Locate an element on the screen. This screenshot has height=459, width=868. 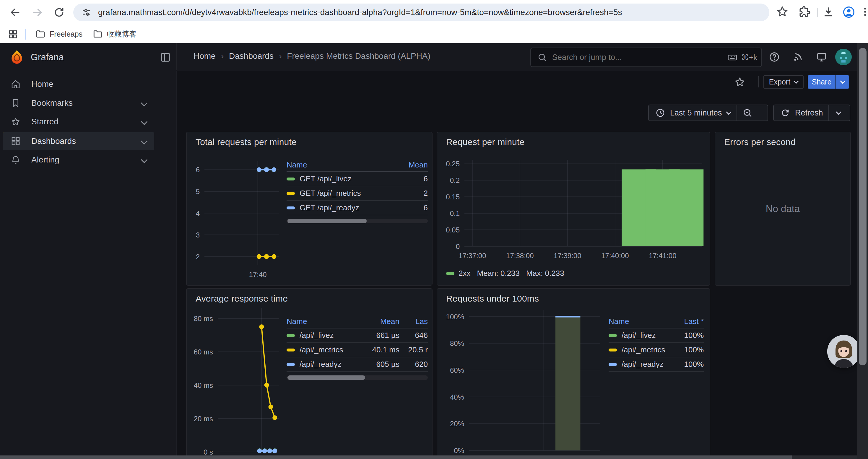
refresh-interval-button is located at coordinates (839, 113).